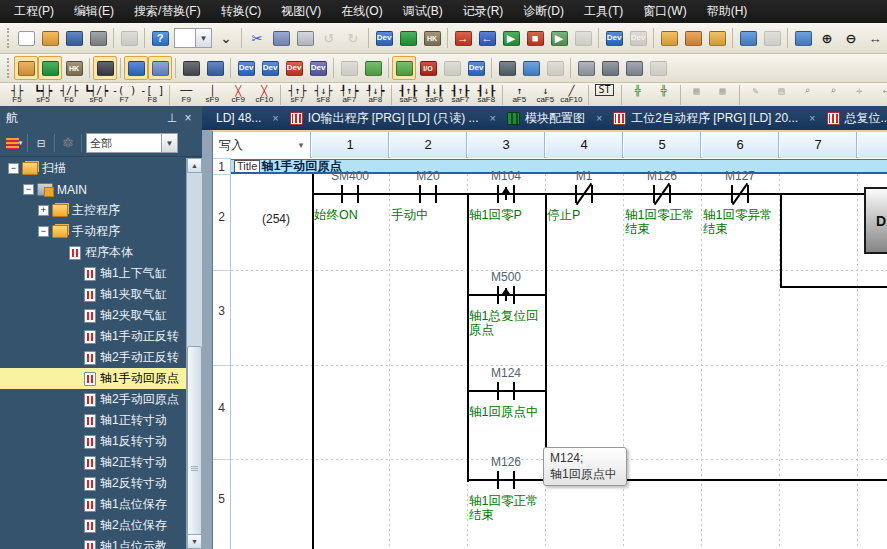 The height and width of the screenshot is (549, 887). What do you see at coordinates (93, 274) in the screenshot?
I see `tree-item-轴1上下气缸: 轴1上下气缸` at bounding box center [93, 274].